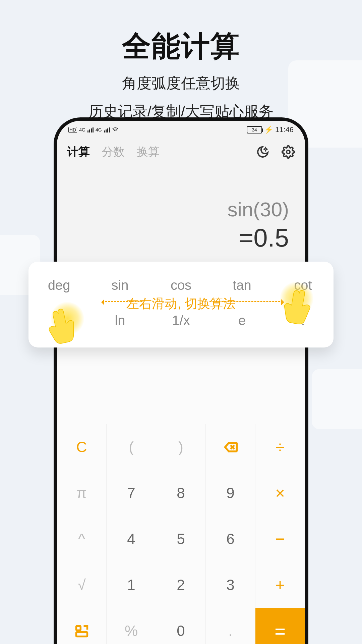 This screenshot has height=644, width=362. What do you see at coordinates (231, 447) in the screenshot?
I see `key-backspace` at bounding box center [231, 447].